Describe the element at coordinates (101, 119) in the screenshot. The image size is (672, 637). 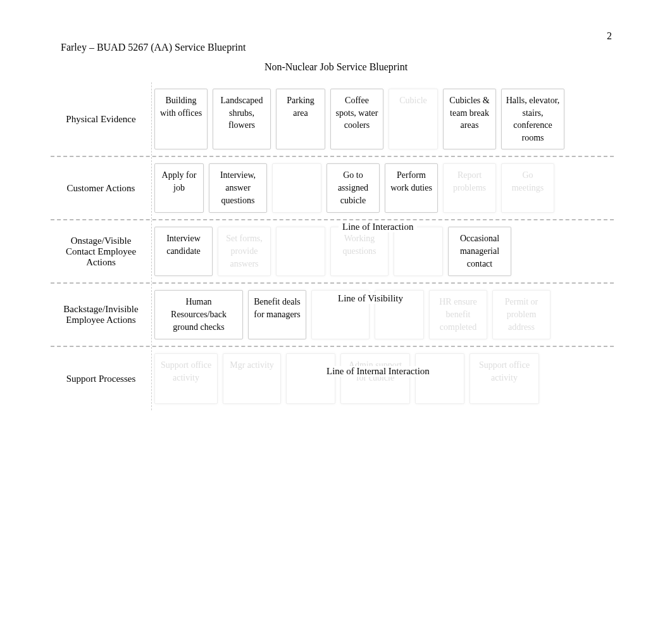
I see `row-label: Physical Evidence` at that location.